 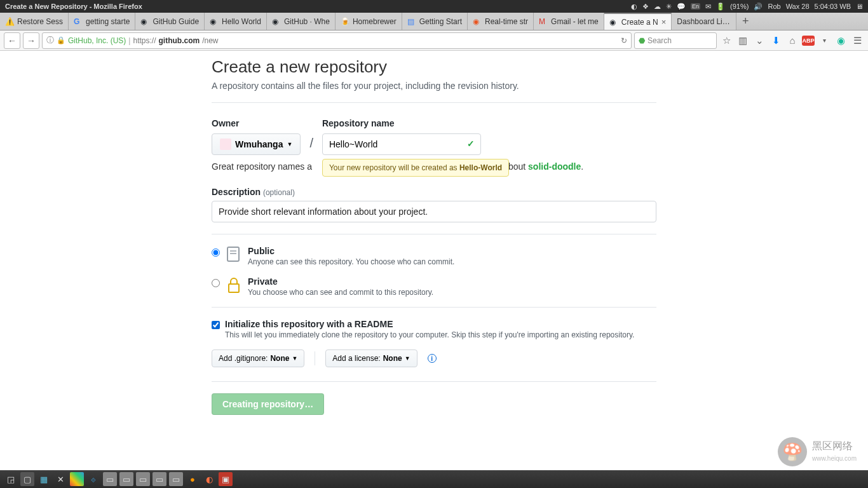 I want to click on bookmark-star-icon: ☆, so click(x=726, y=41).